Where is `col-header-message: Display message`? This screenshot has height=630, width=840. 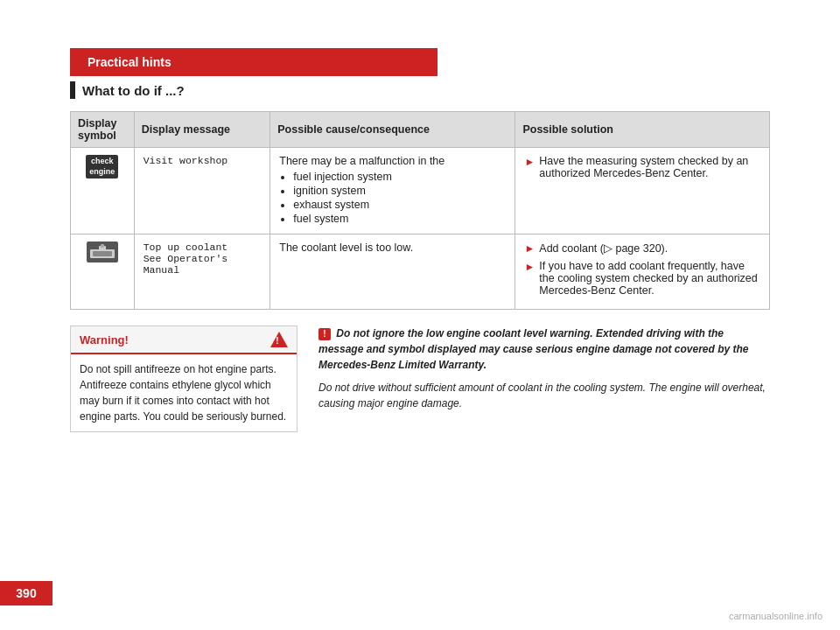 col-header-message: Display message is located at coordinates (202, 130).